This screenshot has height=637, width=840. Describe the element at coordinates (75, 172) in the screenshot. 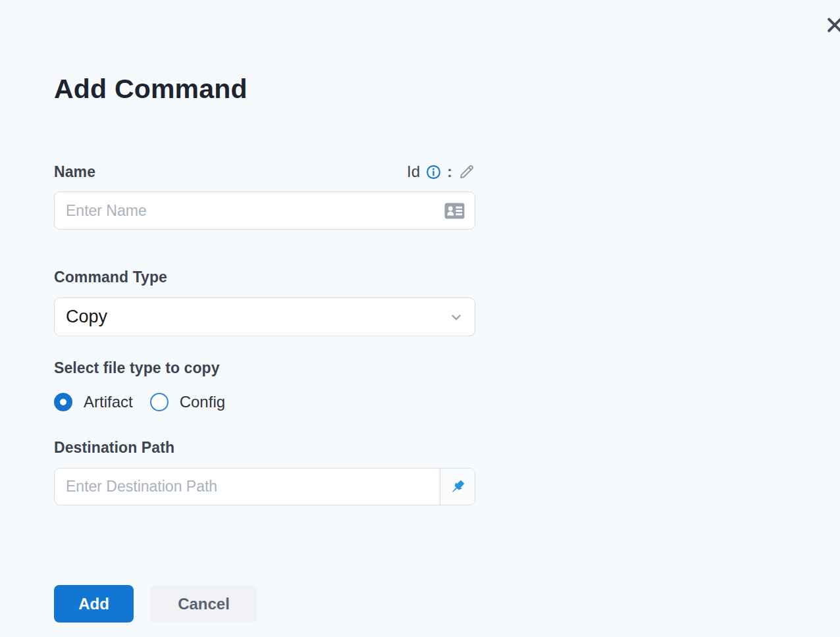

I see `name-label: Name` at that location.